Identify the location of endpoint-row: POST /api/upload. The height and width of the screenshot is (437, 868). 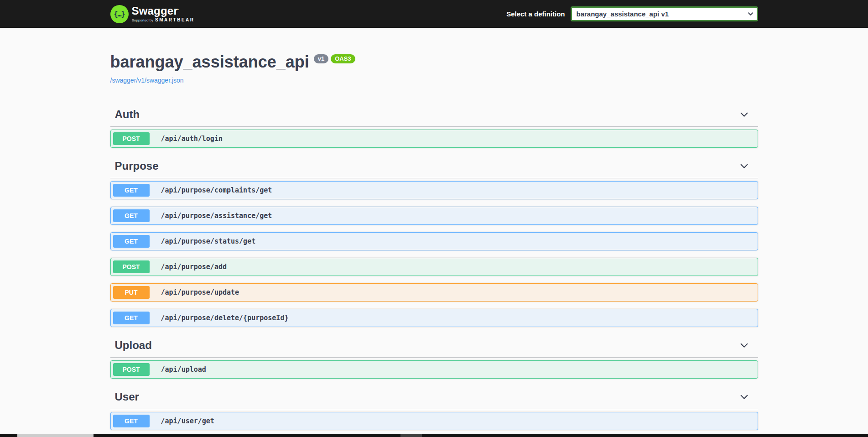
(434, 369).